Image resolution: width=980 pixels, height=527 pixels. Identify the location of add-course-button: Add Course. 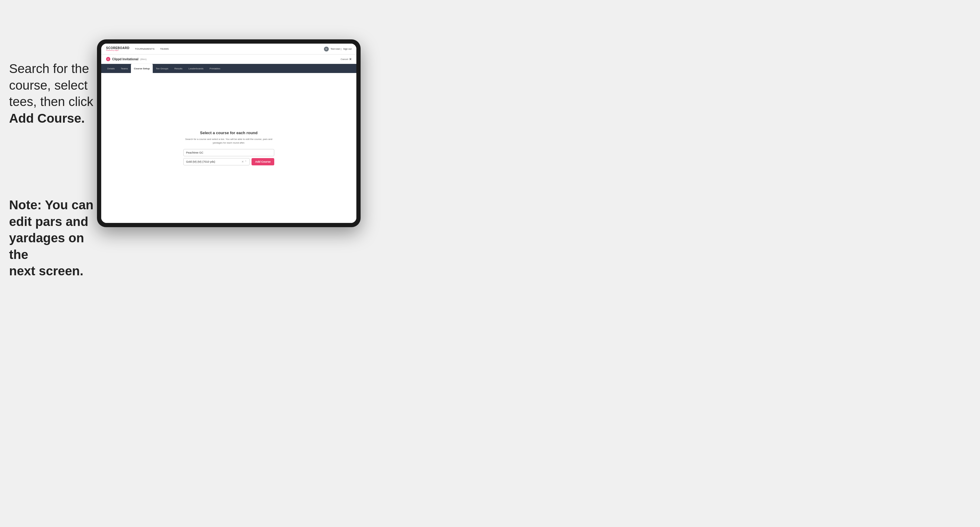
(263, 162).